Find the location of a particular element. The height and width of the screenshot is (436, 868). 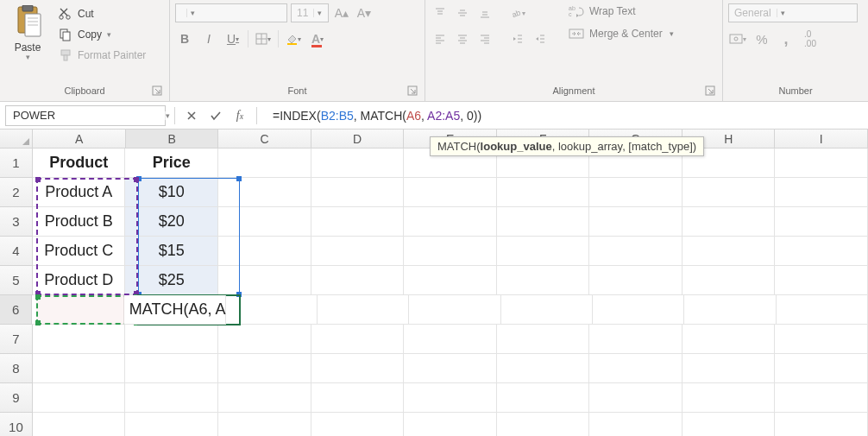

formula-input: =INDEX(B2:B5, MATCH(A6, A2:A5, 0)) is located at coordinates (564, 116).